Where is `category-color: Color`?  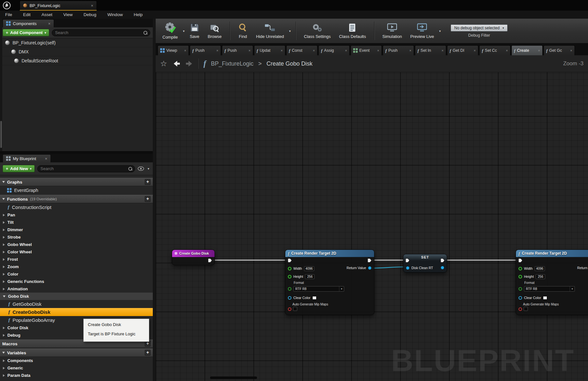
category-color: Color is located at coordinates (77, 274).